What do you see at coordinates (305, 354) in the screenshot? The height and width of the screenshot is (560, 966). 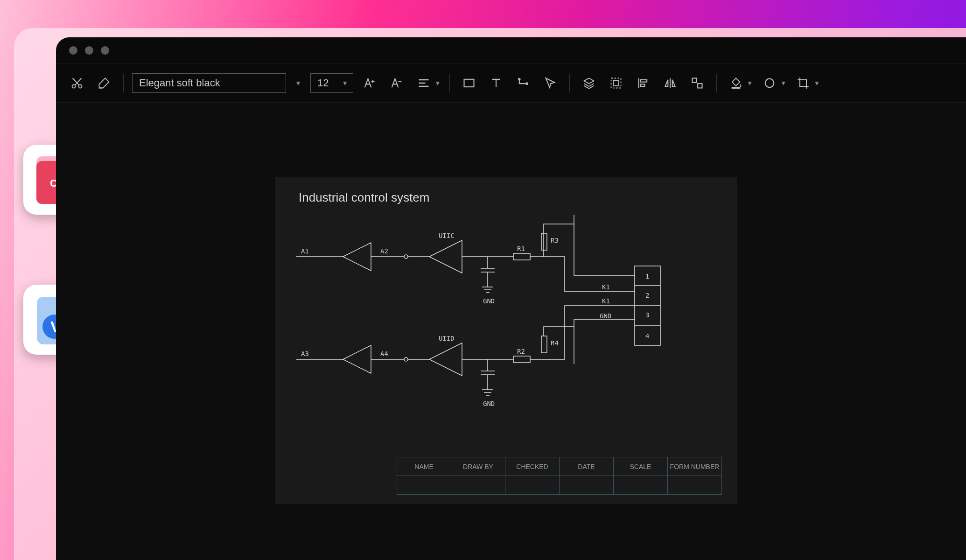 I see `svg-text: A3` at bounding box center [305, 354].